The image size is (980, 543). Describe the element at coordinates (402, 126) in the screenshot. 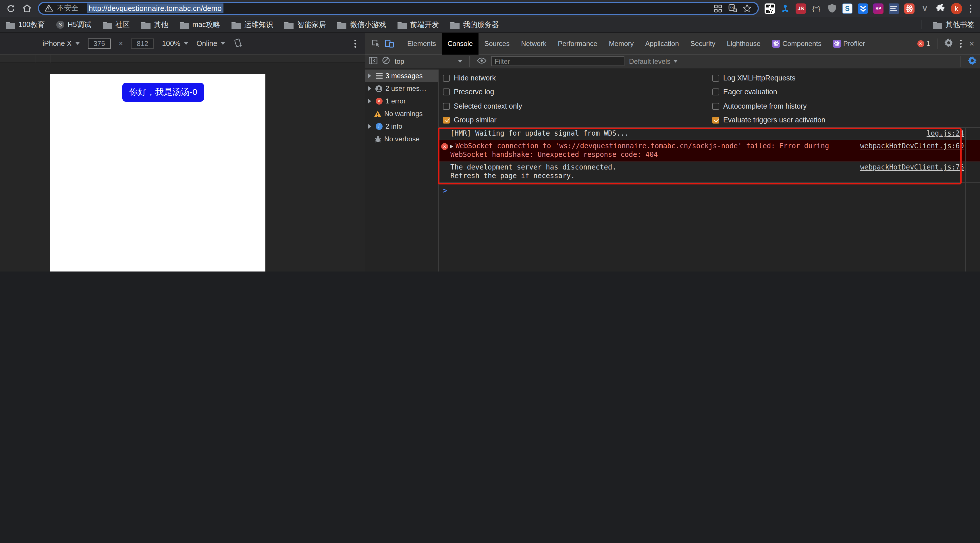

I see `sidebar-item-info: i 2 info` at that location.